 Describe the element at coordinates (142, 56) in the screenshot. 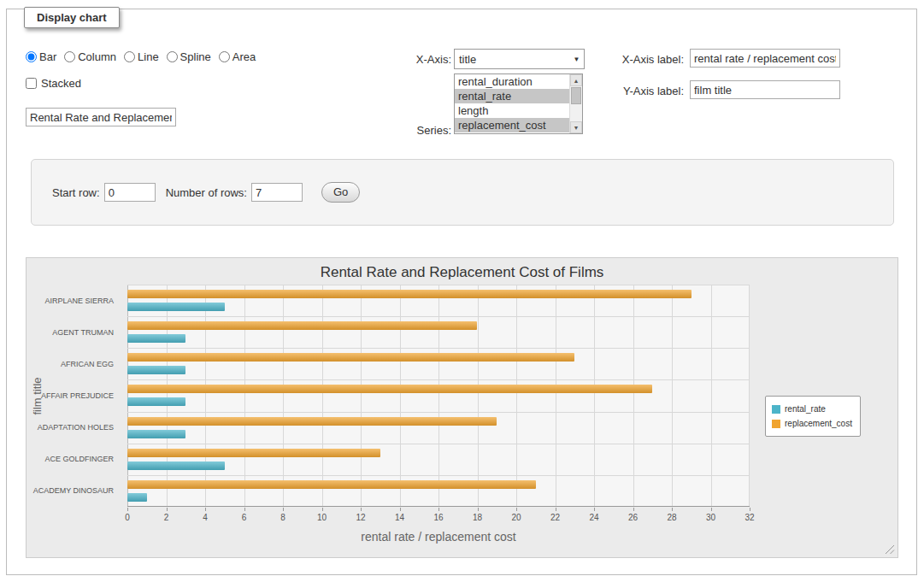

I see `chart-type-option-line: Line` at that location.